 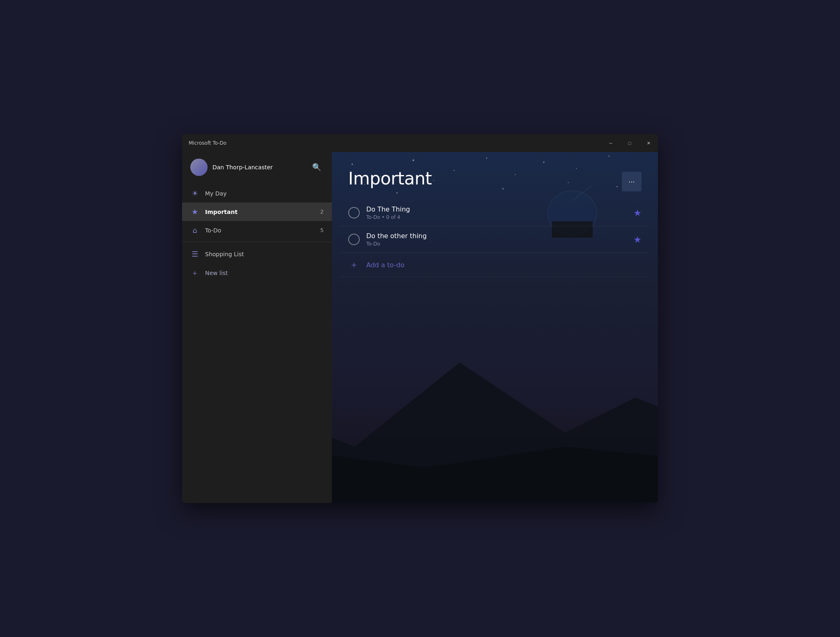 What do you see at coordinates (611, 143) in the screenshot?
I see `minimize-button: ─` at bounding box center [611, 143].